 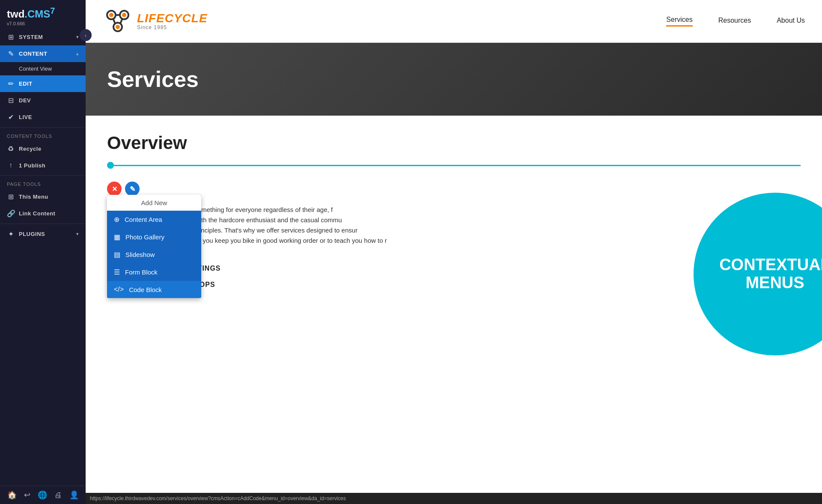 I want to click on this-menu-label: This Menu, so click(x=49, y=197).